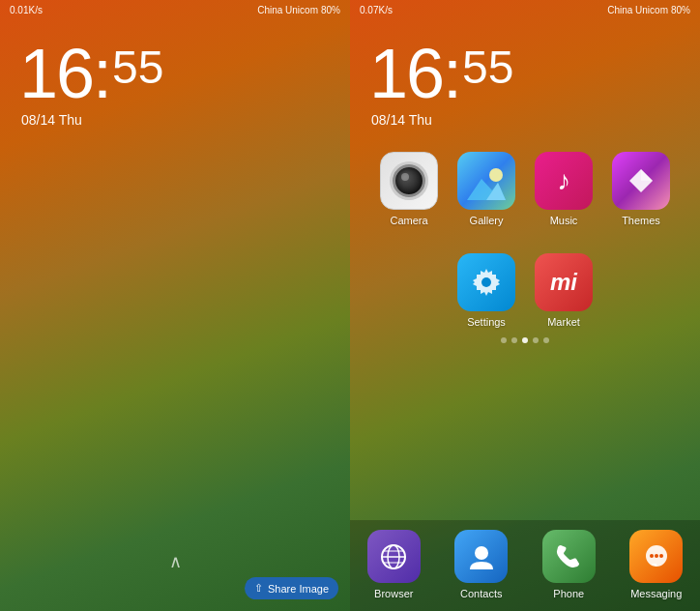  Describe the element at coordinates (525, 340) in the screenshot. I see `dot-3-active` at that location.